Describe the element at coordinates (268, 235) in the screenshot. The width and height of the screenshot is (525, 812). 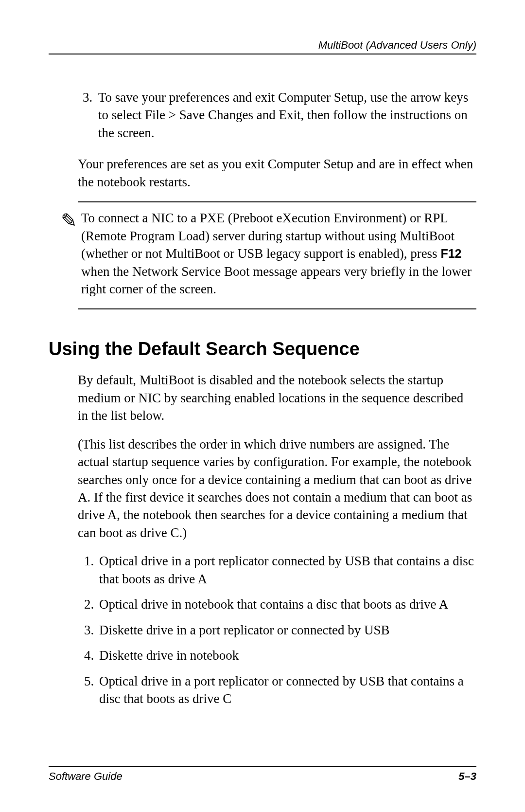
I see `note-before: To connect a NIC to a PXE (Preboot eXecu…` at that location.